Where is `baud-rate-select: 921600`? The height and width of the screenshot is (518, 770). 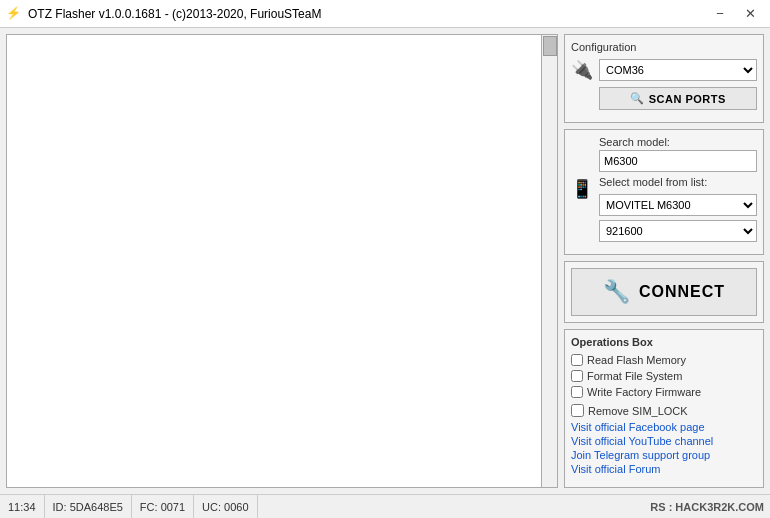 baud-rate-select: 921600 is located at coordinates (678, 231).